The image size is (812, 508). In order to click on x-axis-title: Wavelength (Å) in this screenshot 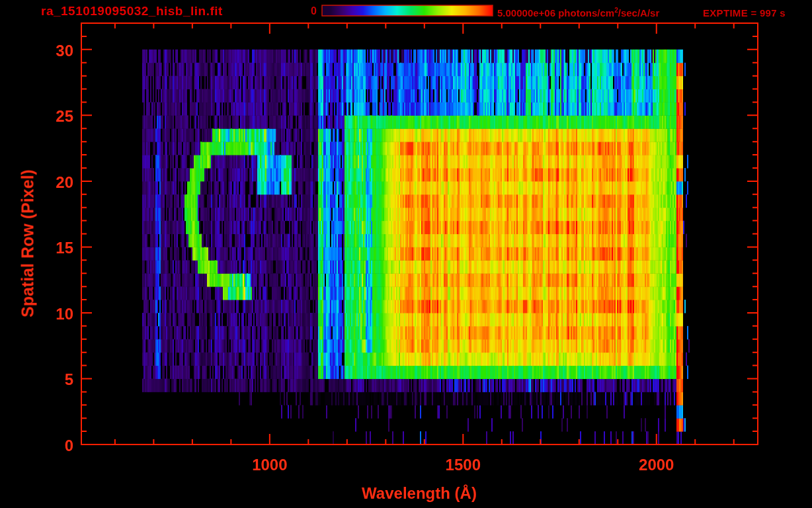, I will do `click(419, 493)`.